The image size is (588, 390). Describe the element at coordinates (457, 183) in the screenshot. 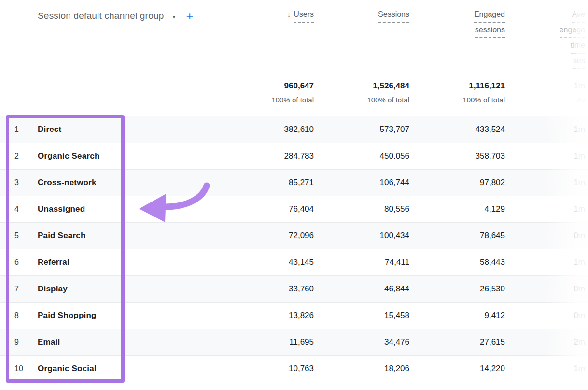

I see `engaged-value: 97,802` at that location.